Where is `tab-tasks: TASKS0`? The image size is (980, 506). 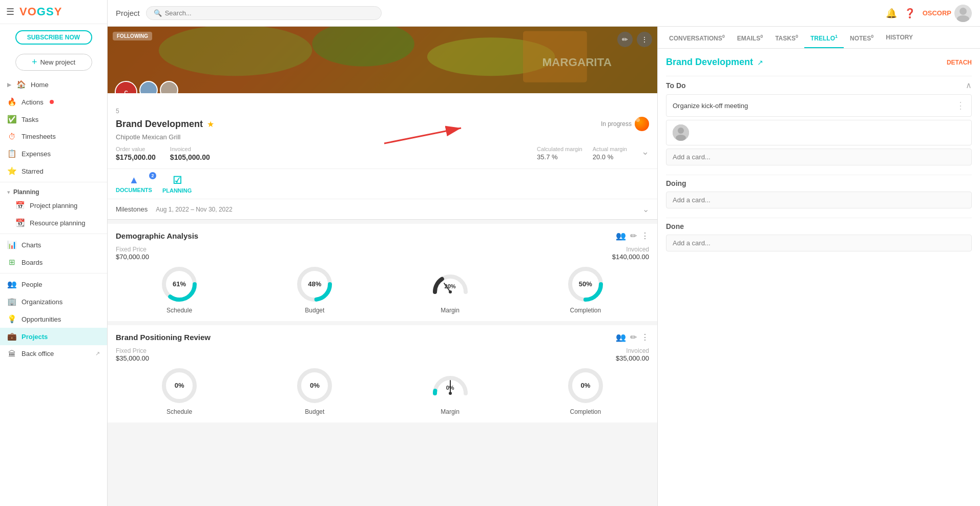
tab-tasks: TASKS0 is located at coordinates (787, 37).